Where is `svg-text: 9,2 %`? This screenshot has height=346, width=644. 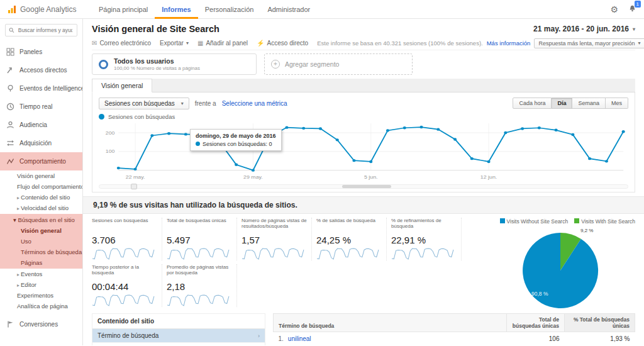
svg-text: 9,2 % is located at coordinates (587, 230).